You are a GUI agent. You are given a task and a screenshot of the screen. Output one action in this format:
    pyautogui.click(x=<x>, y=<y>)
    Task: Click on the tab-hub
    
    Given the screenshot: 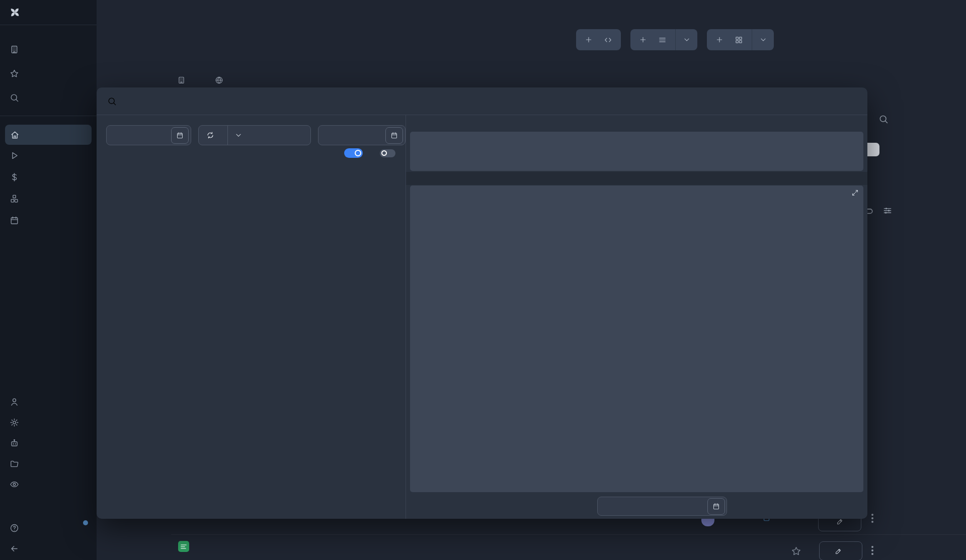 What is the action you would take?
    pyautogui.click(x=221, y=80)
    